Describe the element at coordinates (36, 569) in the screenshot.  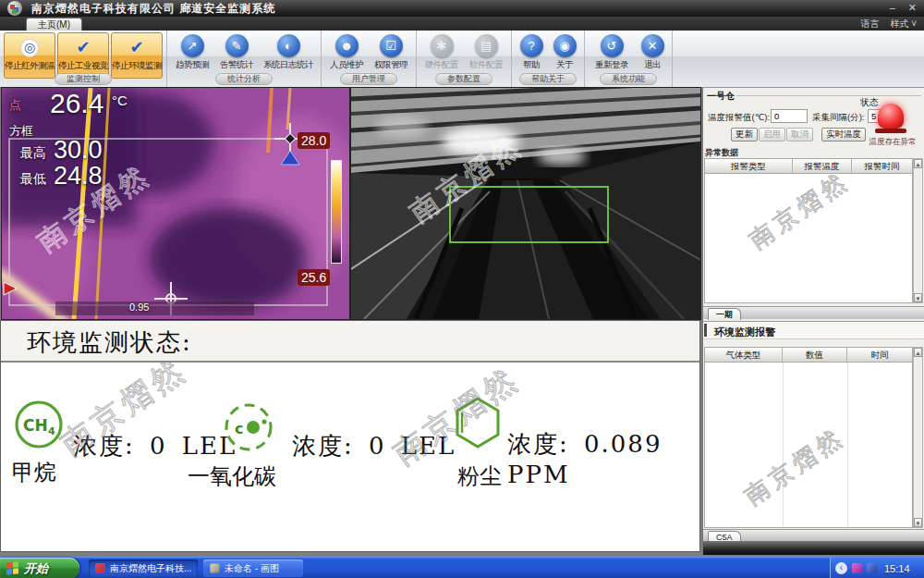
I see `start-label: 开始` at that location.